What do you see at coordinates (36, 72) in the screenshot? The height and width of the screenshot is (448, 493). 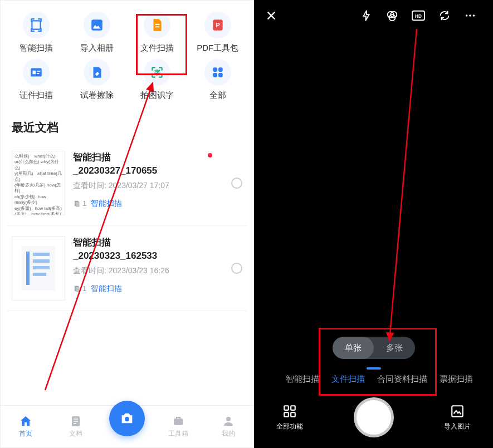 I see `card-icon` at bounding box center [36, 72].